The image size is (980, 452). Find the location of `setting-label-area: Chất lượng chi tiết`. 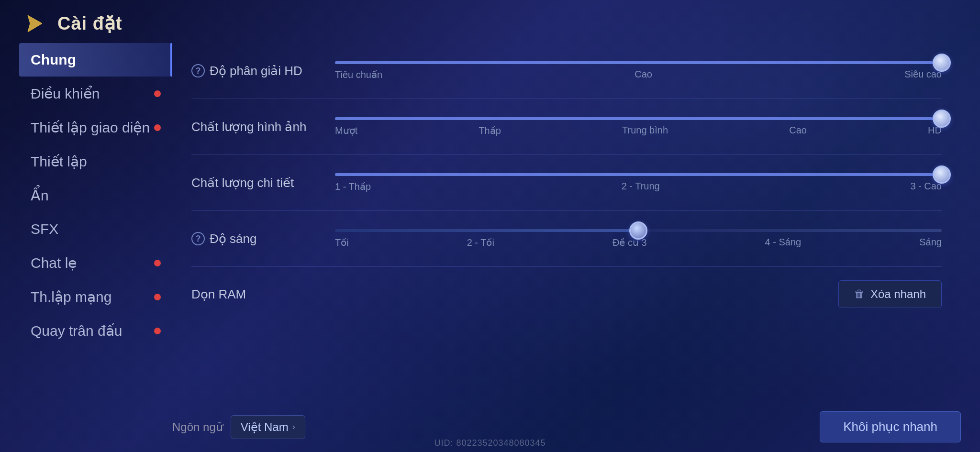

setting-label-area: Chất lượng chi tiết is located at coordinates (263, 183).